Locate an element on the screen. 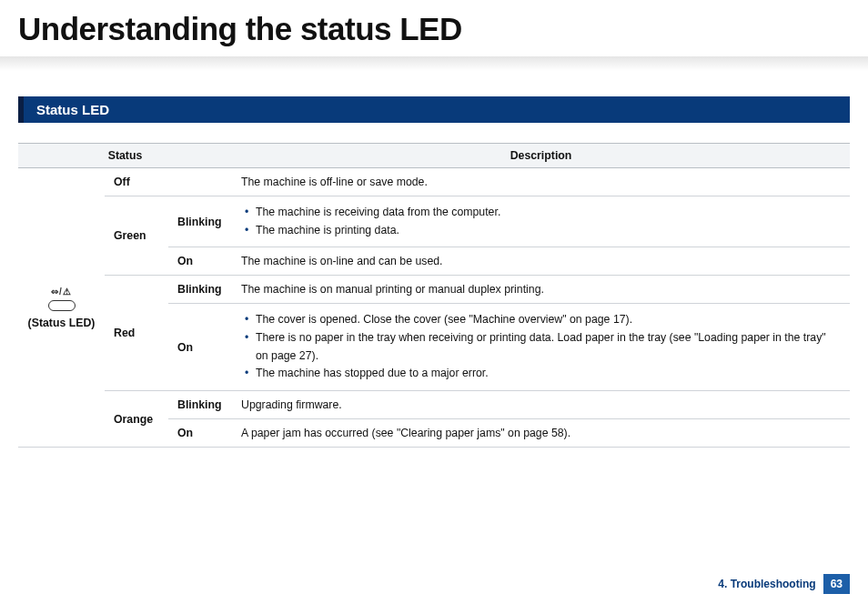  col-description: Description is located at coordinates (540, 156).